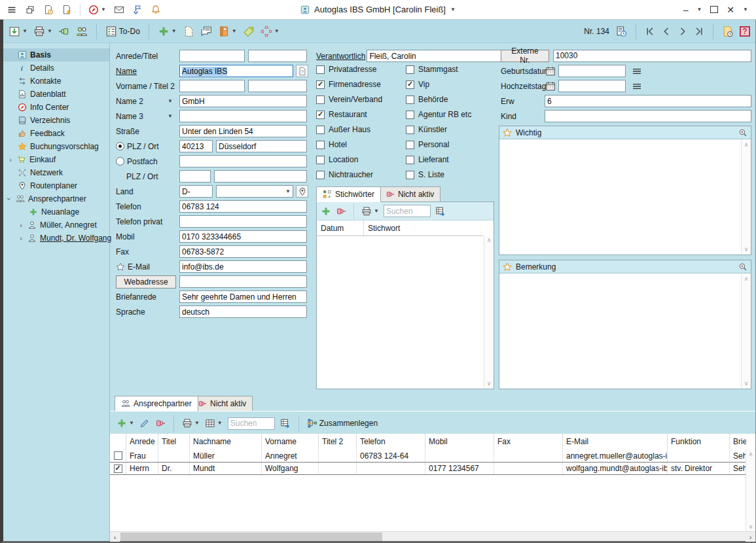  I want to click on column-header-fax: Fax, so click(529, 442).